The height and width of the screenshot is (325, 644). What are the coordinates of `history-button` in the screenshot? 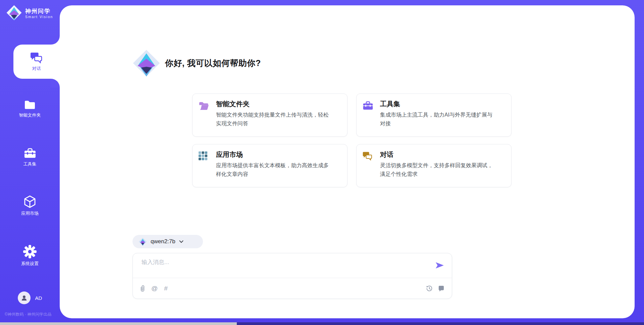 It's located at (429, 288).